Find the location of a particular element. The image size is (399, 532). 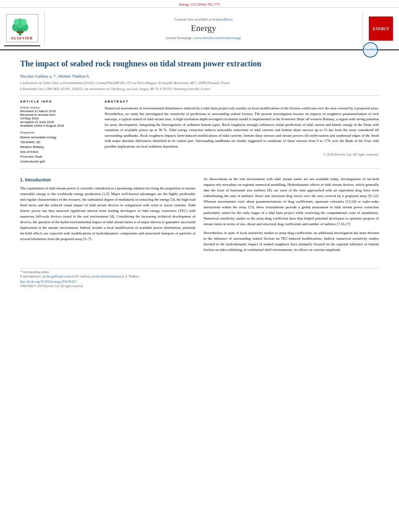

elsevier-label: ELSEVIER is located at coordinates (22, 38).